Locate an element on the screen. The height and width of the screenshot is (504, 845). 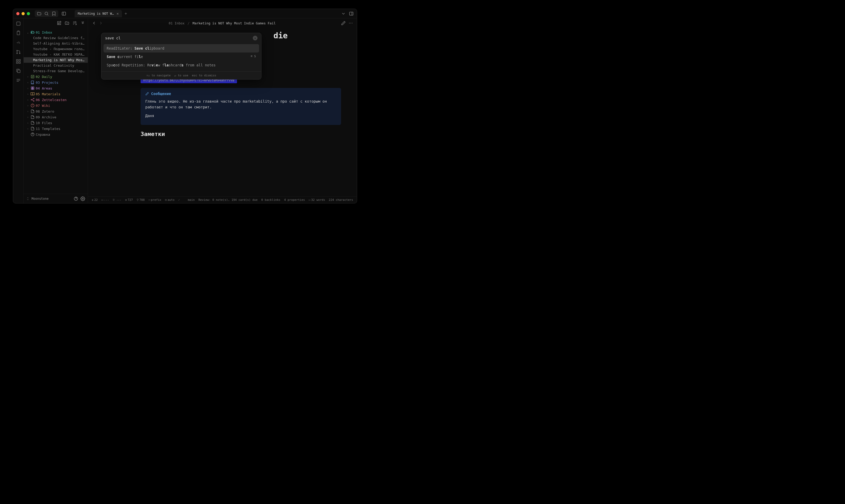
status-item: ⟶prefix is located at coordinates (155, 200).